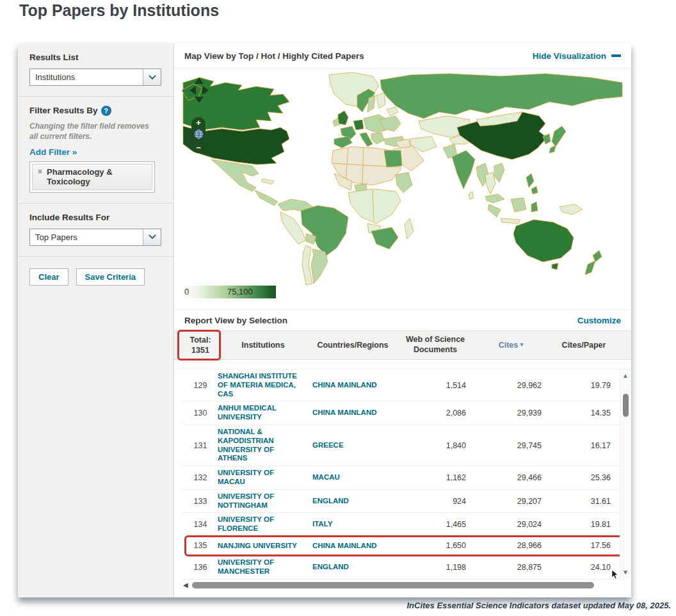 This screenshot has height=616, width=676. Describe the element at coordinates (577, 56) in the screenshot. I see `hide-visualization-link: Hide Visualization` at that location.